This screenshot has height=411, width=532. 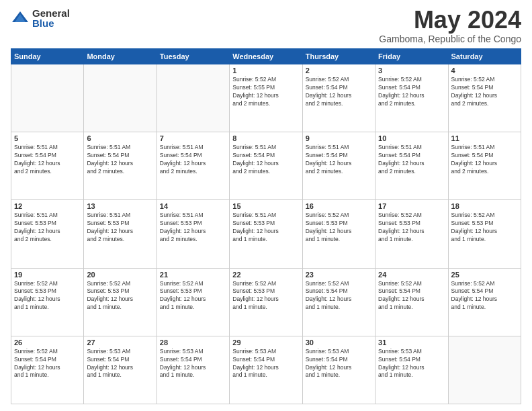 What do you see at coordinates (47, 206) in the screenshot?
I see `day-number: 12` at bounding box center [47, 206].